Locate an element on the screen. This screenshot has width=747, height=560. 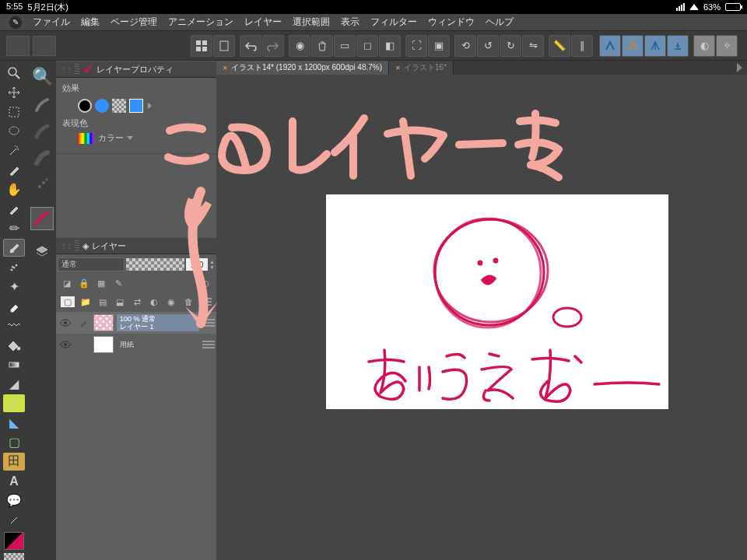
apply-icon: ◉ is located at coordinates (171, 302).